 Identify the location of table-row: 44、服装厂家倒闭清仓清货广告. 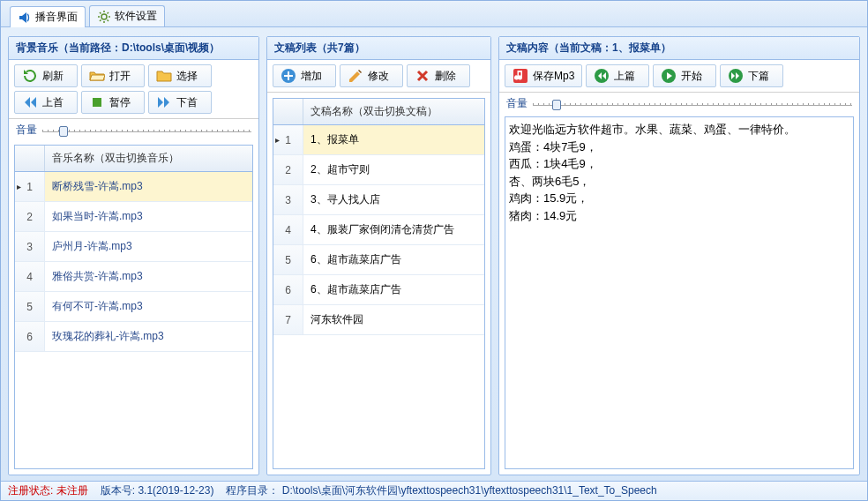
(379, 230).